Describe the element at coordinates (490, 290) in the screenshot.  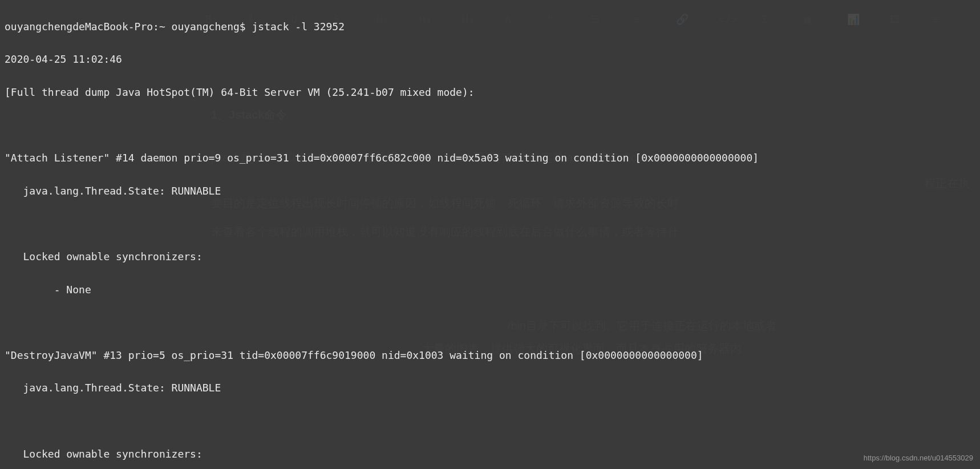
I see `sync-none: - None` at that location.